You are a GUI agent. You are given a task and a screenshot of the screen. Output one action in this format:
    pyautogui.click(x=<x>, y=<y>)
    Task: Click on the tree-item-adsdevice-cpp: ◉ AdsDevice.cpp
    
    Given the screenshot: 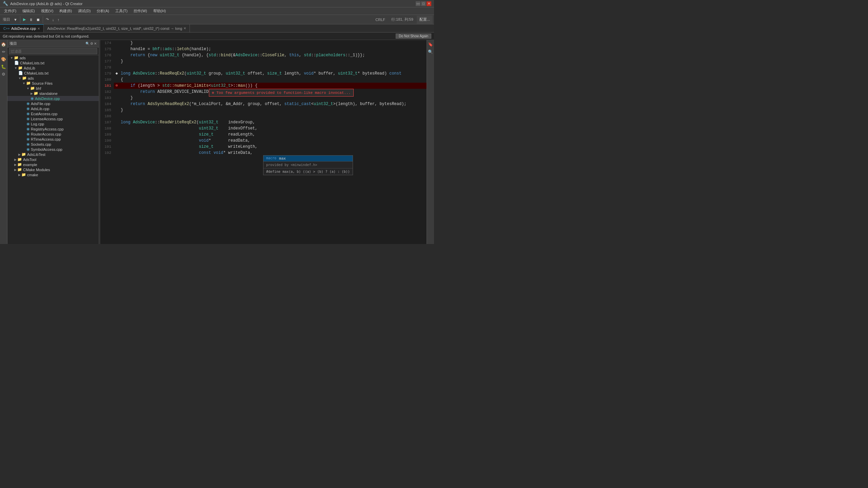 What is the action you would take?
    pyautogui.click(x=53, y=98)
    